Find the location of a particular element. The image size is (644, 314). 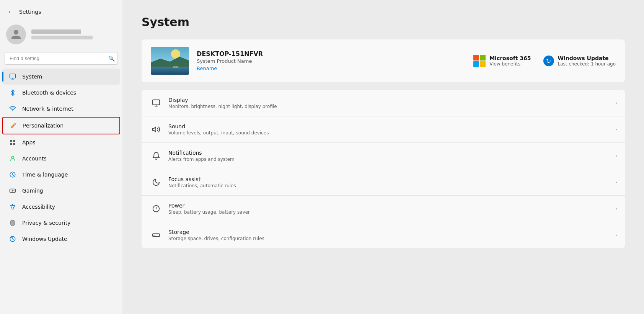

settings-item-sound: Sound Volume levels, output, input, soun… is located at coordinates (383, 129).